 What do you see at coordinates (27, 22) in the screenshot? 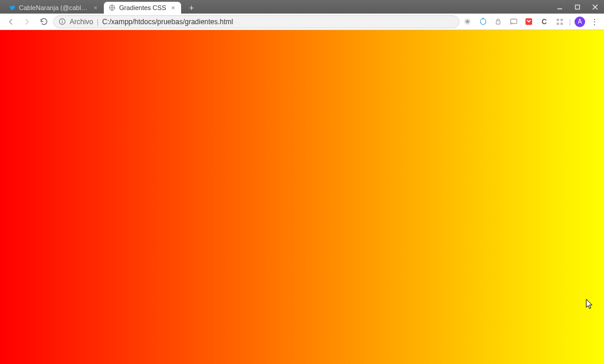
I see `forward-button` at bounding box center [27, 22].